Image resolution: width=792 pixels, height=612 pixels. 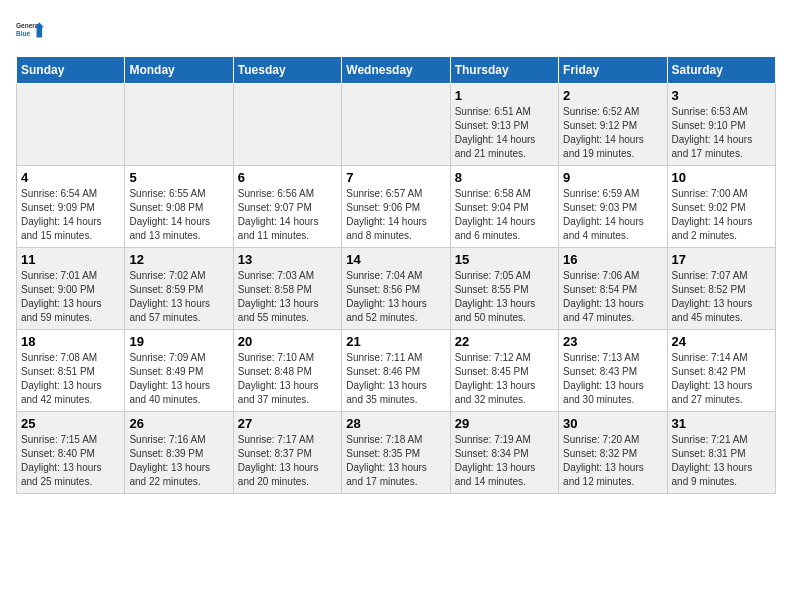 What do you see at coordinates (396, 289) in the screenshot?
I see `calendar-week-row: 11Sunrise: 7:01 AM Sunset: 9:00 PM Dayli…` at bounding box center [396, 289].